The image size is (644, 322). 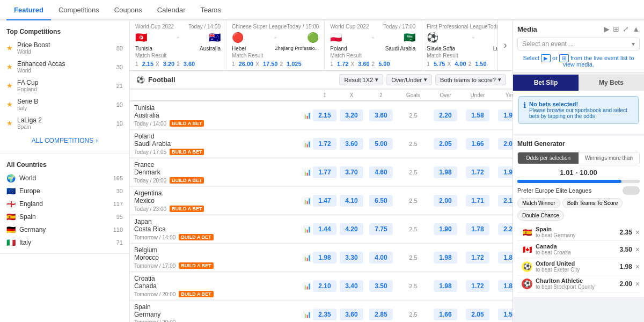 I want to click on yes-button: 1.83, so click(x=506, y=286).